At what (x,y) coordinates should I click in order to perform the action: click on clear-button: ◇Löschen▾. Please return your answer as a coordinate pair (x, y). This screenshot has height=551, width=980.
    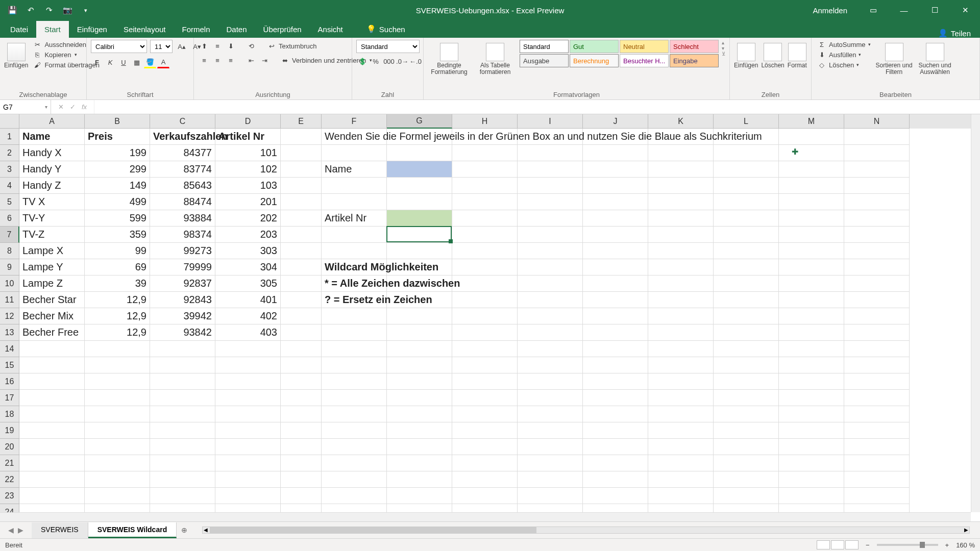
    Looking at the image, I should click on (844, 65).